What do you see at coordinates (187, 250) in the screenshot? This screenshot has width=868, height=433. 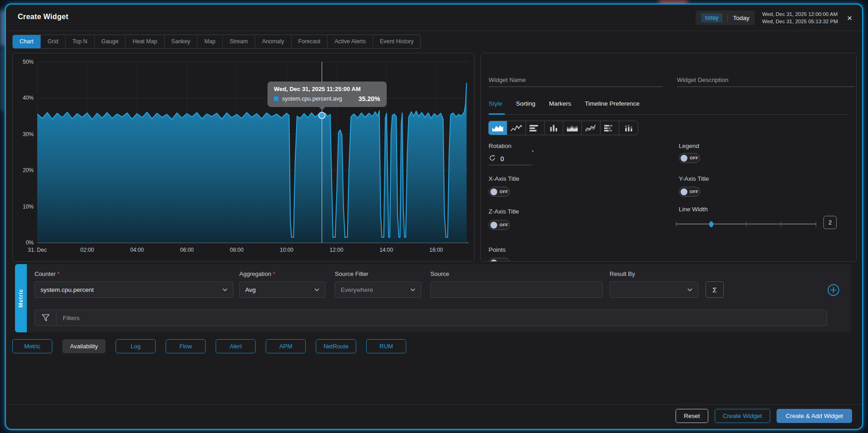 I see `svg-text: 06:00` at bounding box center [187, 250].